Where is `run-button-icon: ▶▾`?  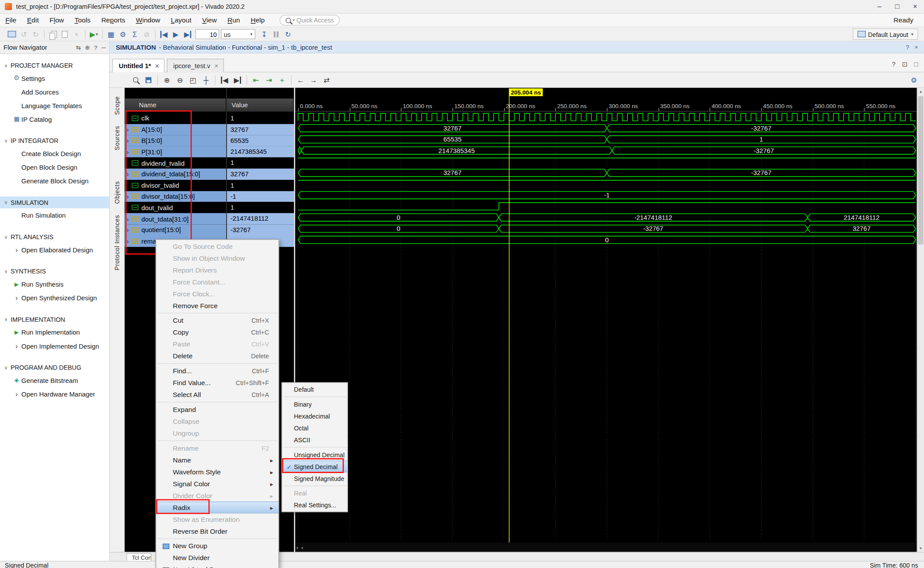 run-button-icon: ▶▾ is located at coordinates (94, 34).